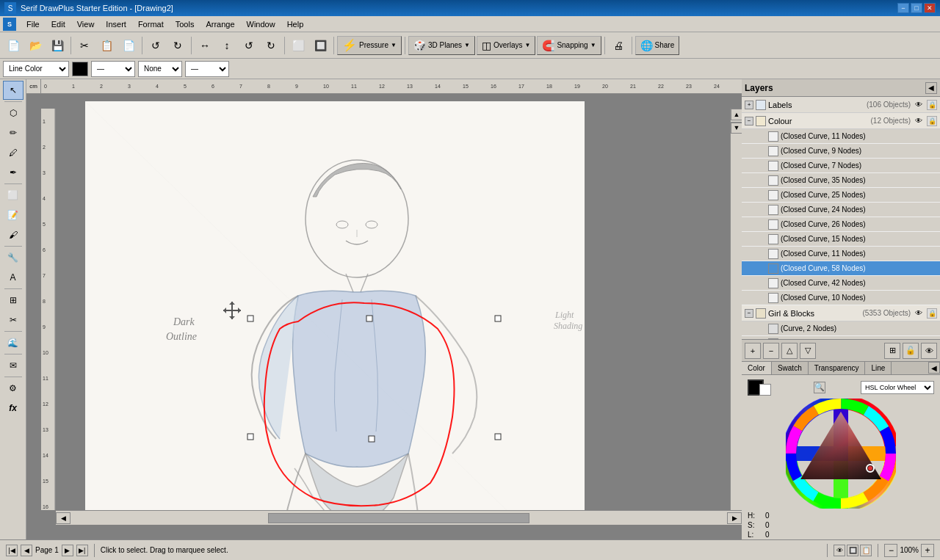  Describe the element at coordinates (249, 46) in the screenshot. I see `rotate-l-button: ↺` at that location.